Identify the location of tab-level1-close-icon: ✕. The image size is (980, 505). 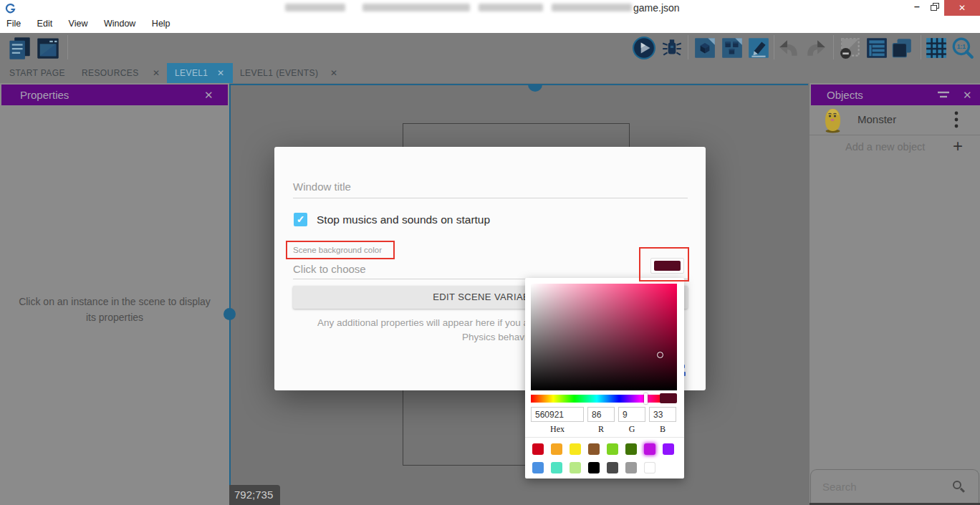
(221, 73).